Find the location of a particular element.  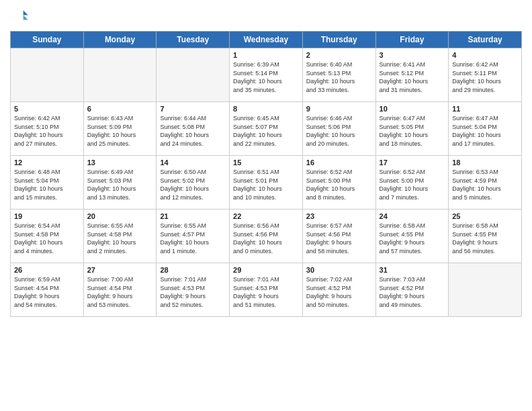

calendar-cell: 7Sunrise: 6:44 AM Sunset: 5:08 PM Daylig… is located at coordinates (193, 129).